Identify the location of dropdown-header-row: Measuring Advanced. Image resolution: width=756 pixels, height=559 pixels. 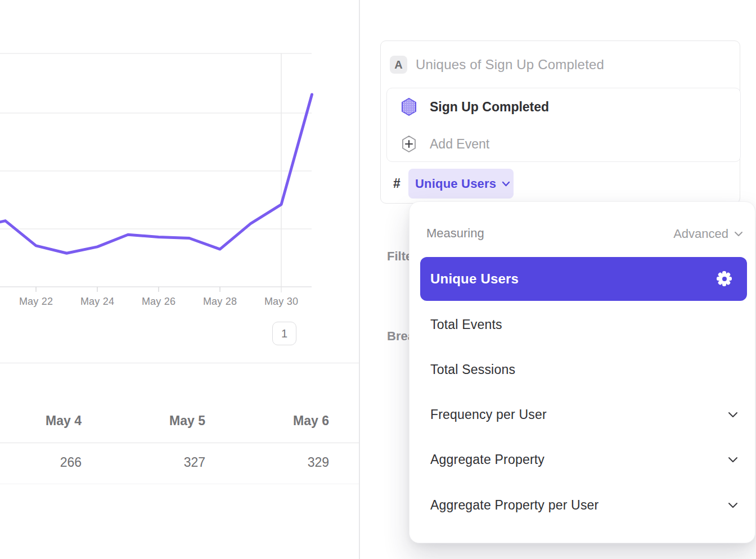
(582, 233).